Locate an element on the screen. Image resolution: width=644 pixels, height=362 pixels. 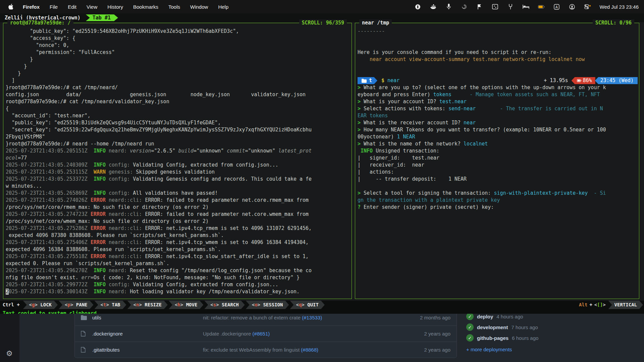
deployment-name: deploy is located at coordinates (485, 316).